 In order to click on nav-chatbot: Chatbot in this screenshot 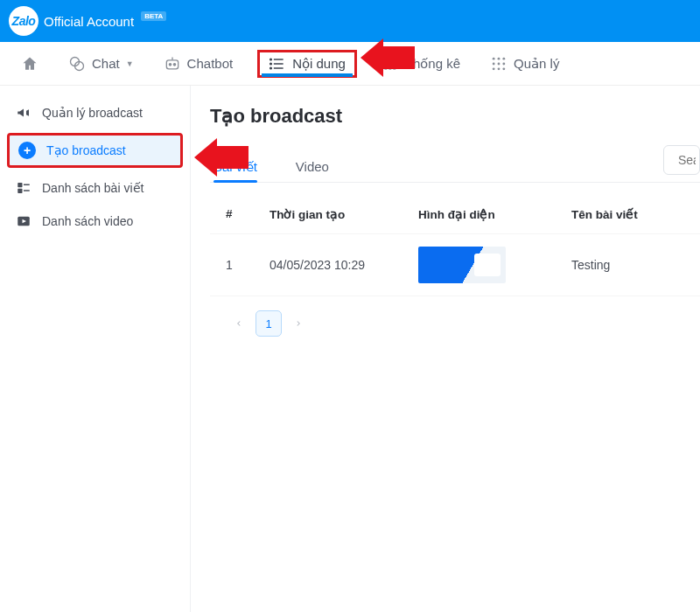, I will do `click(199, 64)`.